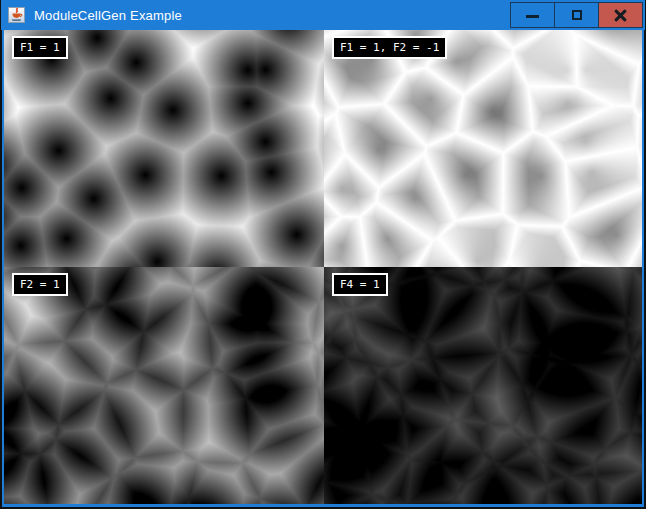 This screenshot has height=509, width=646. Describe the element at coordinates (323, 15) in the screenshot. I see `titlebar: ModuleCellGen Example` at that location.